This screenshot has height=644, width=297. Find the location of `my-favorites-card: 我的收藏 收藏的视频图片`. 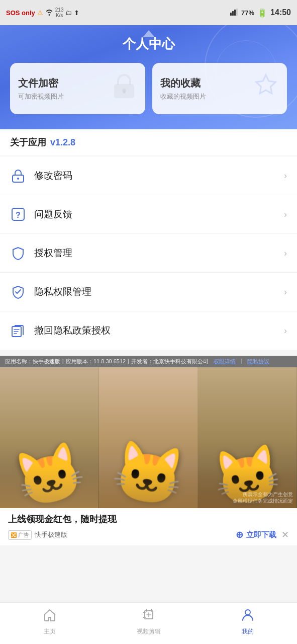

my-favorites-card: 我的收藏 收藏的视频图片 is located at coordinates (220, 89).